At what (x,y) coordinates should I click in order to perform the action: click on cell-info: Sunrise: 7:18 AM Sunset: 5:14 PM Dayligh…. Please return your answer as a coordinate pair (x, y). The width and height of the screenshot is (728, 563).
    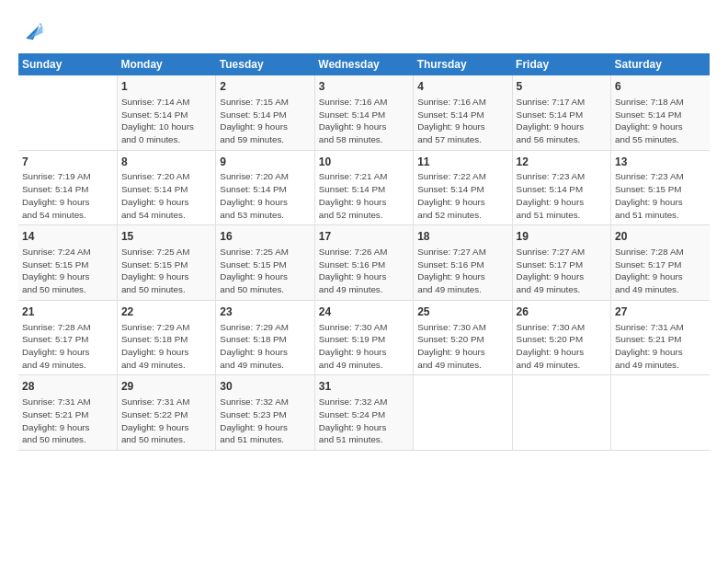
    Looking at the image, I should click on (660, 121).